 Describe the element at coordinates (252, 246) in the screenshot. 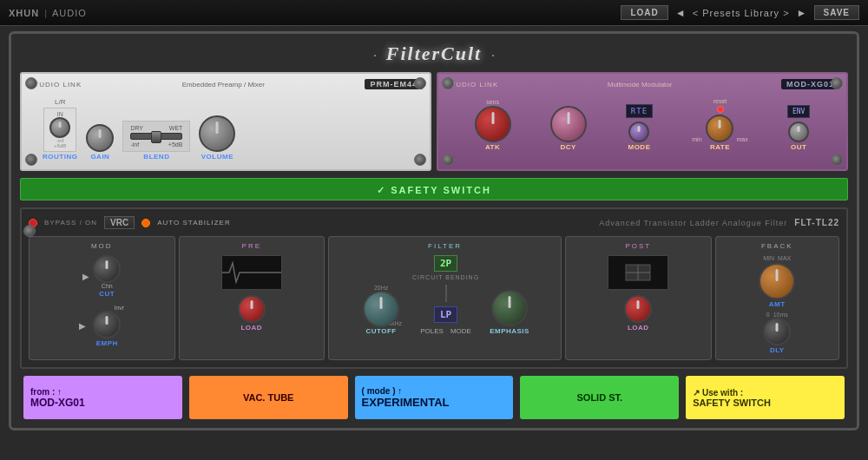

I see `pre-section-label: PRE` at that location.